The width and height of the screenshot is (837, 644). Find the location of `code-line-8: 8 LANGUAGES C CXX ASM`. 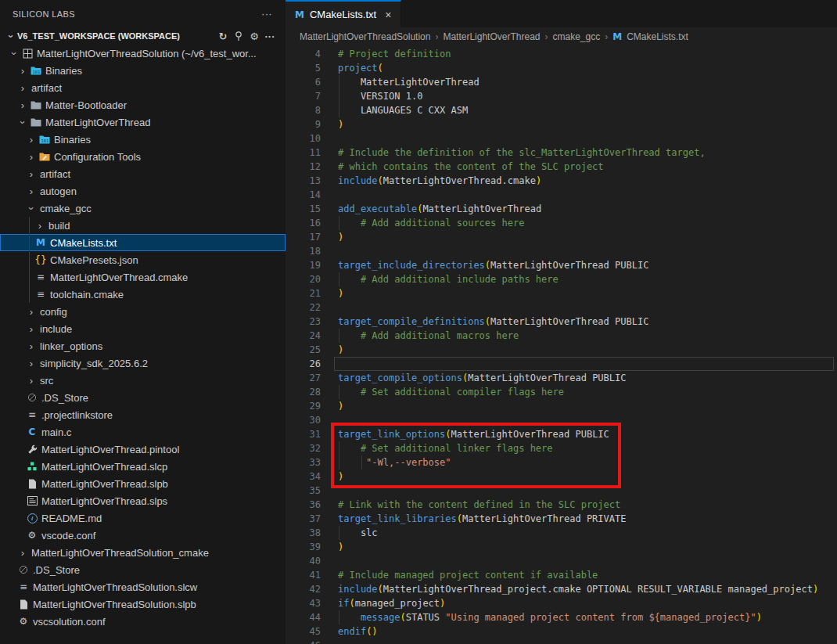

code-line-8: 8 LANGUAGES C CXX ASM is located at coordinates (562, 110).